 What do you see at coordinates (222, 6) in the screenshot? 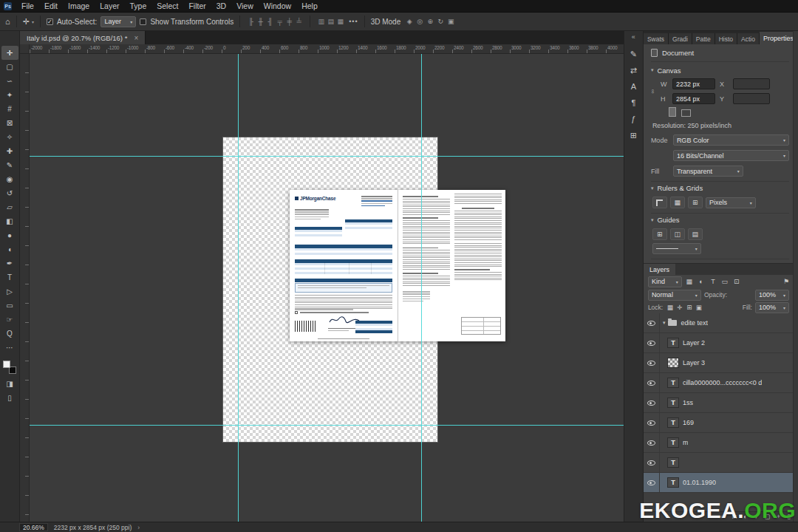
I see `menu-item: 3D` at bounding box center [222, 6].